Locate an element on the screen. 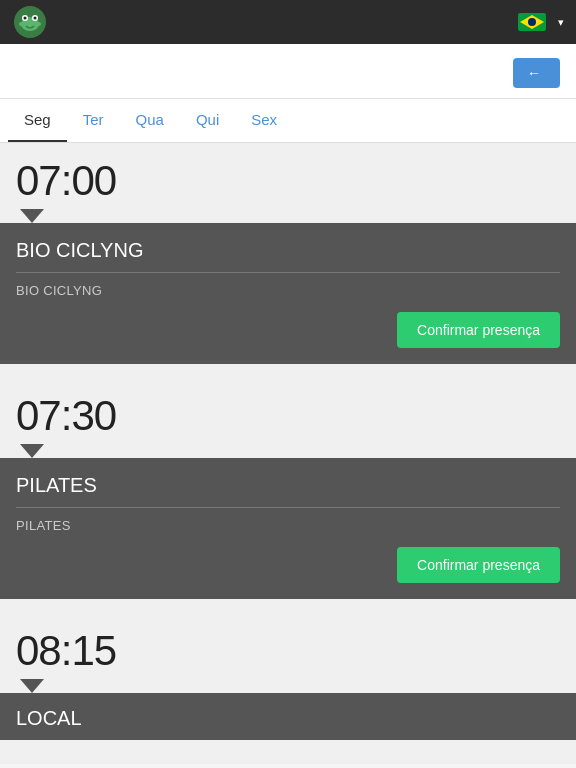  time-label-2: 08:15 is located at coordinates (288, 646).